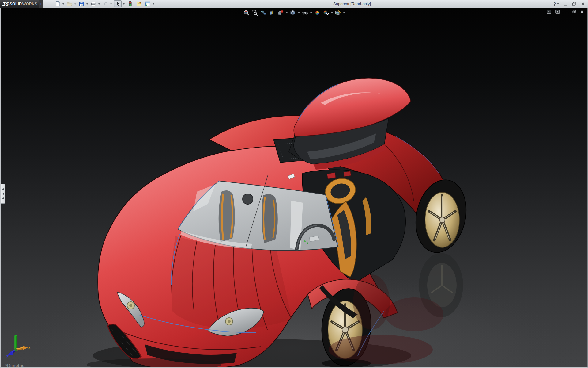  I want to click on print-dropdown-caret-icon, so click(99, 4).